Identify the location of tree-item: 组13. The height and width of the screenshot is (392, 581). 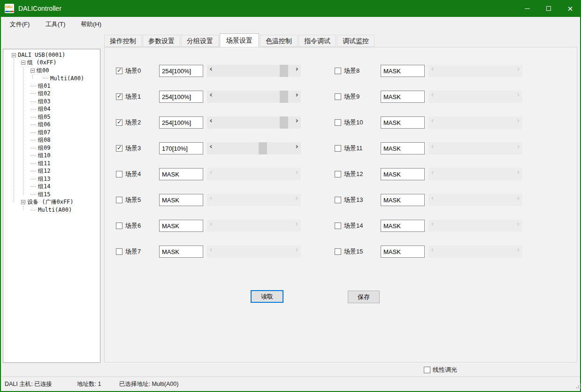
(52, 179).